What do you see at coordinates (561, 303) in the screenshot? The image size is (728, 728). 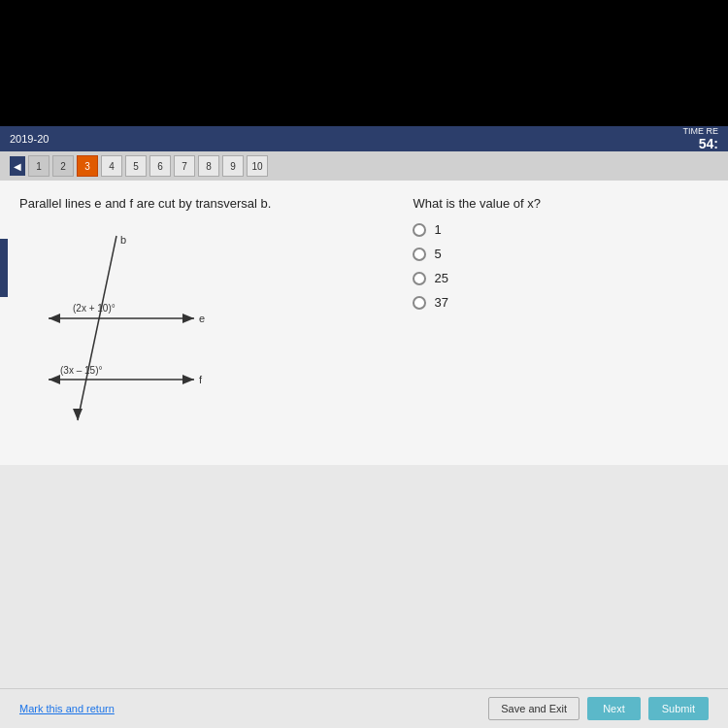 I see `answer-option-37: 37` at bounding box center [561, 303].